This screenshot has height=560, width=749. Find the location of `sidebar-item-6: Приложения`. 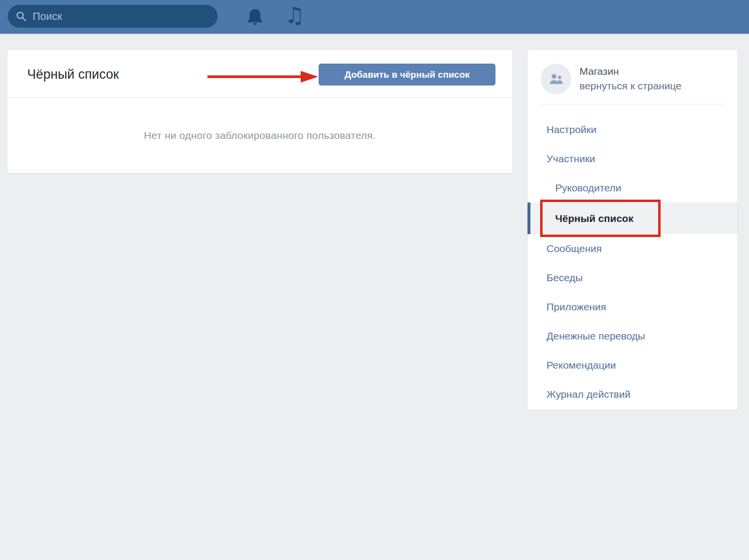

sidebar-item-6: Приложения is located at coordinates (632, 307).